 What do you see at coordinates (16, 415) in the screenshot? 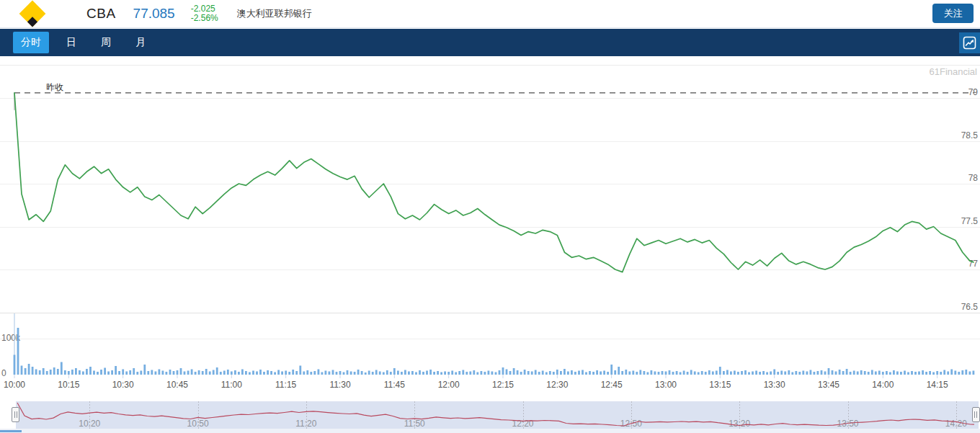
I see `navigator-left-handle` at bounding box center [16, 415].